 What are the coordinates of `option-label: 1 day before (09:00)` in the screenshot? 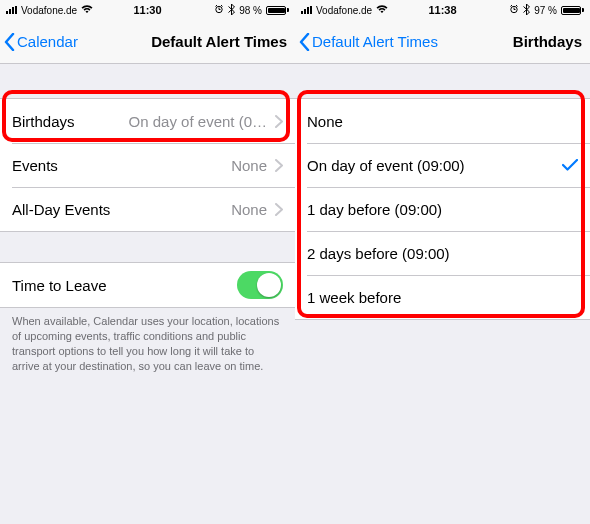 It's located at (374, 210).